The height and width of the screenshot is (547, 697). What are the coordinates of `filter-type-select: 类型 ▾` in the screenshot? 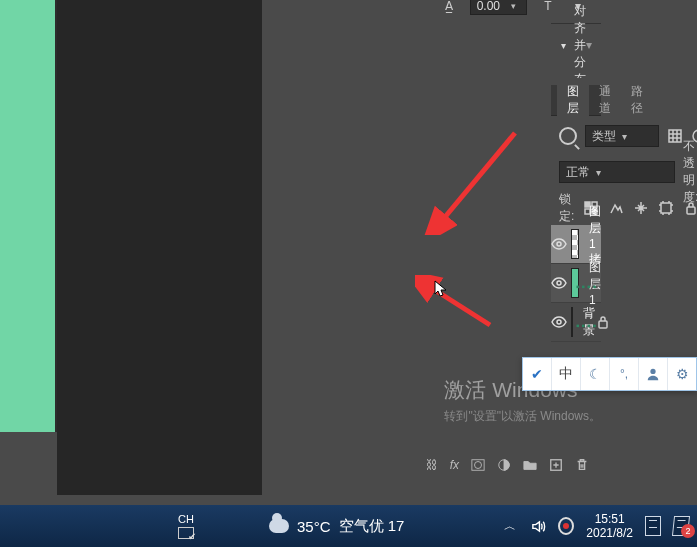 It's located at (622, 136).